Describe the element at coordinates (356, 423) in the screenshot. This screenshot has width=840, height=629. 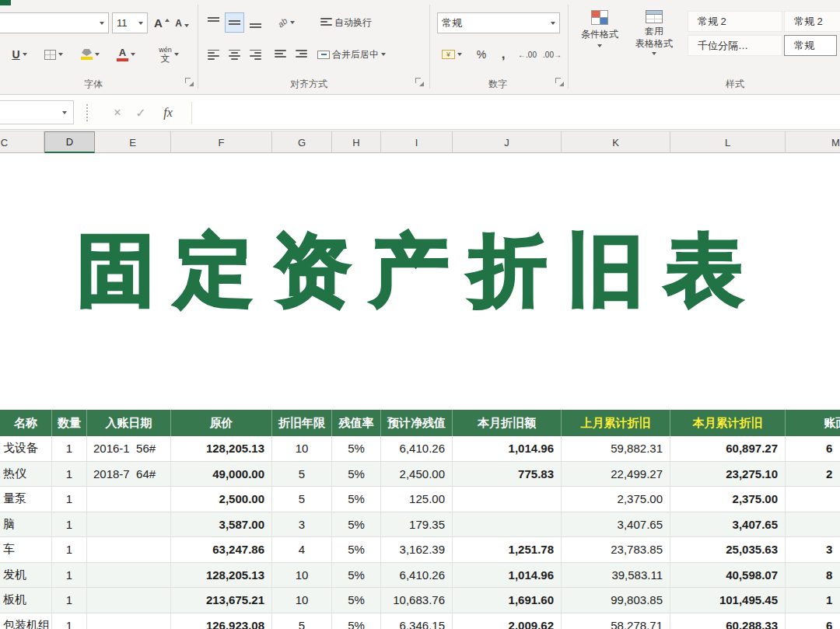
I see `table-header-cell: 残值率` at that location.